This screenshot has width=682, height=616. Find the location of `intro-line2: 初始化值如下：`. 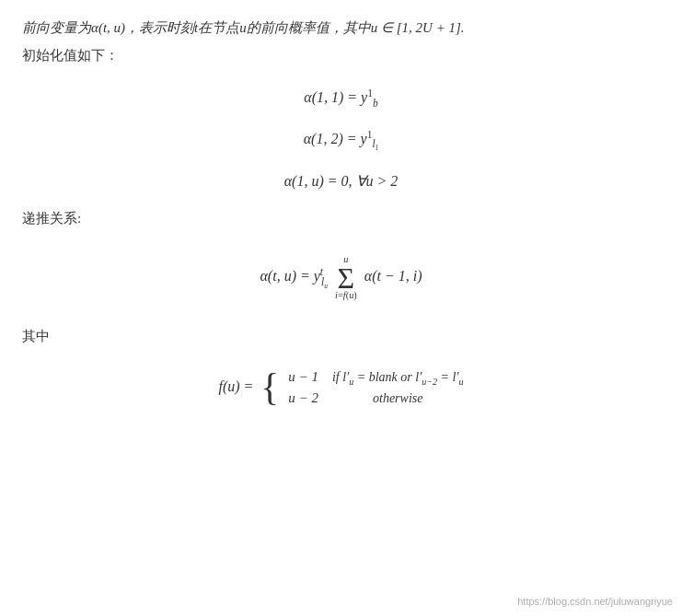

intro-line2: 初始化值如下： is located at coordinates (341, 56).